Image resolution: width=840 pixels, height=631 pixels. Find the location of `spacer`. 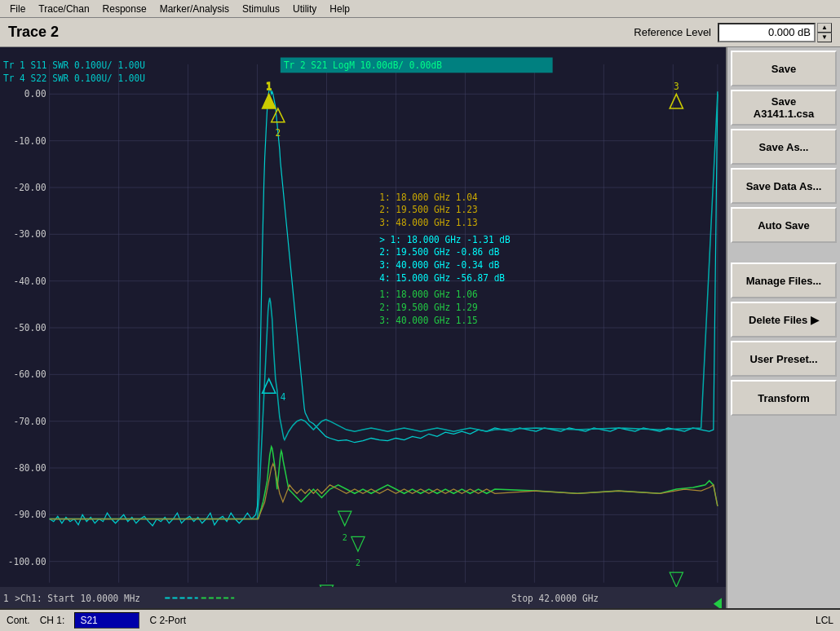

spacer is located at coordinates (784, 253).